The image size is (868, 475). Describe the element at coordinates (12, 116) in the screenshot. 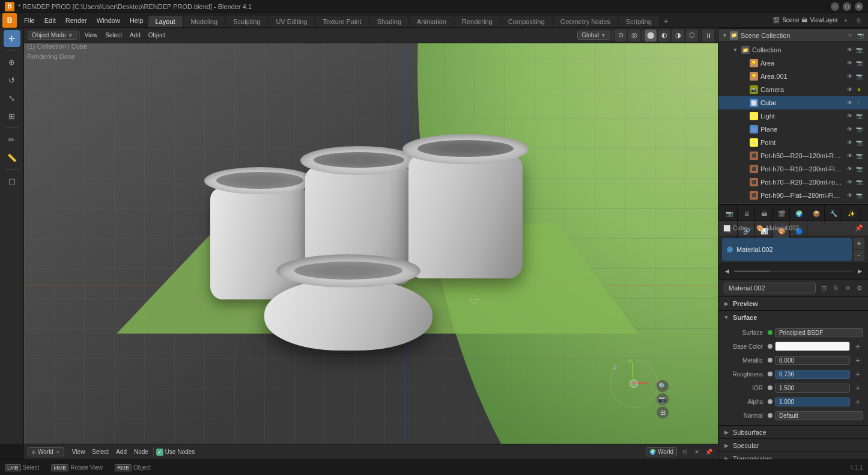

I see `transform-tool: ⊞` at that location.